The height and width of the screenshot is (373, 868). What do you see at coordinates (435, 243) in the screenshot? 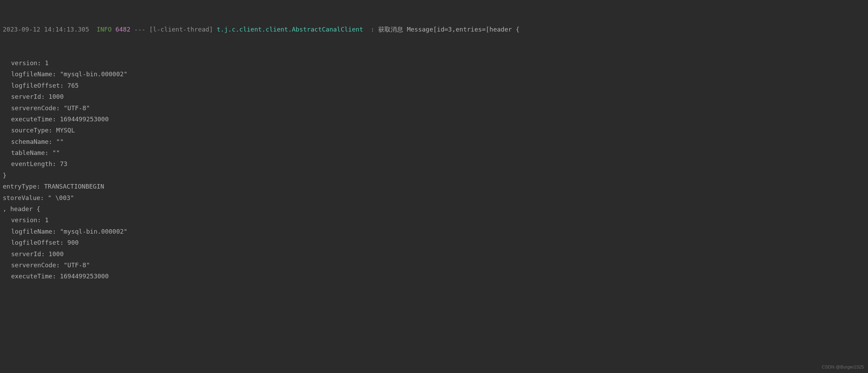
I see `log-line: logfileOffset: 900` at bounding box center [435, 243].